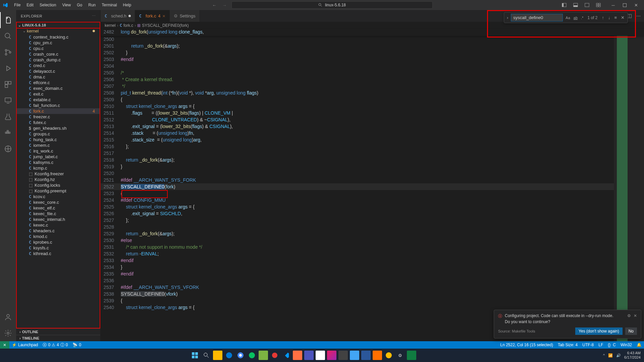  Describe the element at coordinates (30, 5) in the screenshot. I see `menu-edit: Edit` at that location.